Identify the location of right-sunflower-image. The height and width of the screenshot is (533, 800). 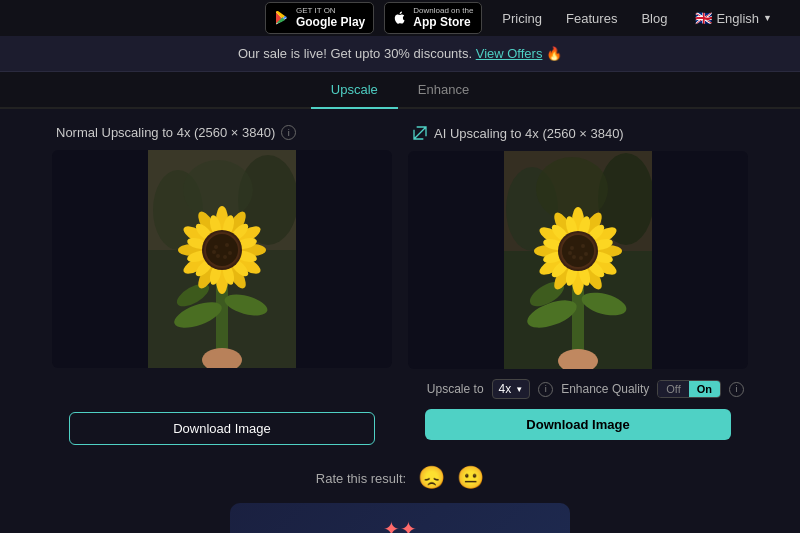
(578, 260).